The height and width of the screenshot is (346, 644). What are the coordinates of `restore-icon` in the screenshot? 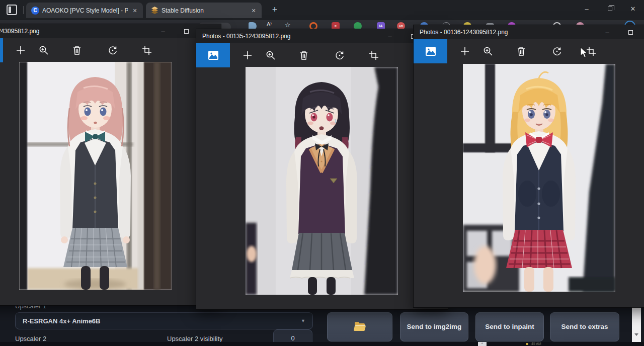 It's located at (610, 9).